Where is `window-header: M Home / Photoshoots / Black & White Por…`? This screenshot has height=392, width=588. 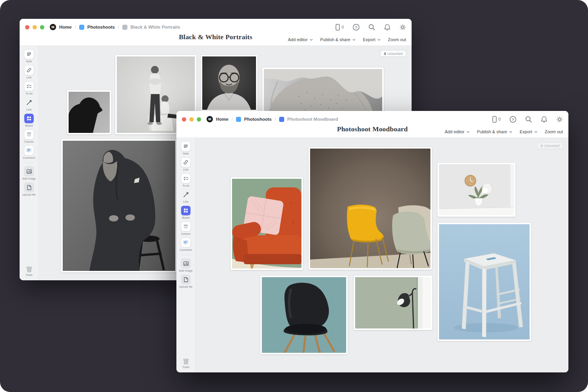
window-header: M Home / Photoshoots / Black & White Por… is located at coordinates (216, 32).